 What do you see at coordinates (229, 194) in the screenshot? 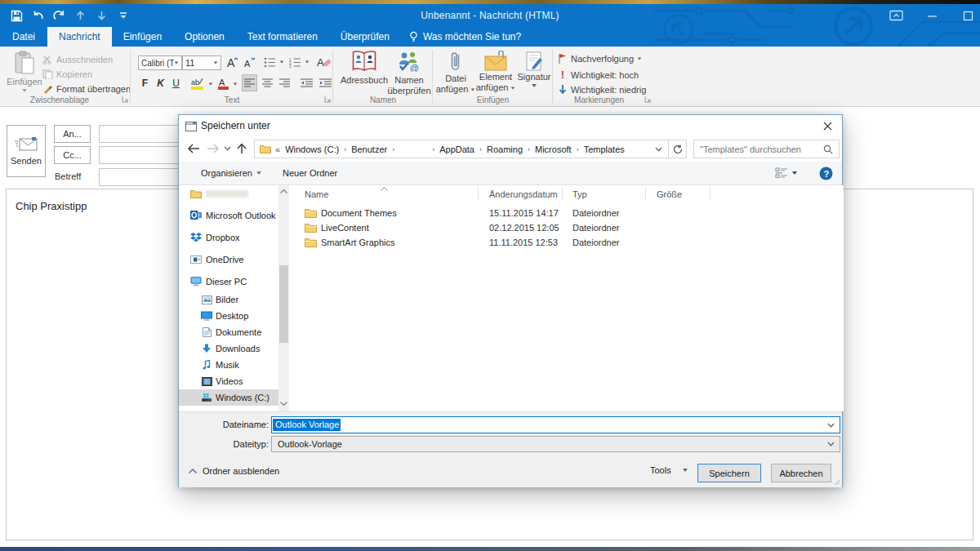
I see `nav-item-user-folder` at bounding box center [229, 194].